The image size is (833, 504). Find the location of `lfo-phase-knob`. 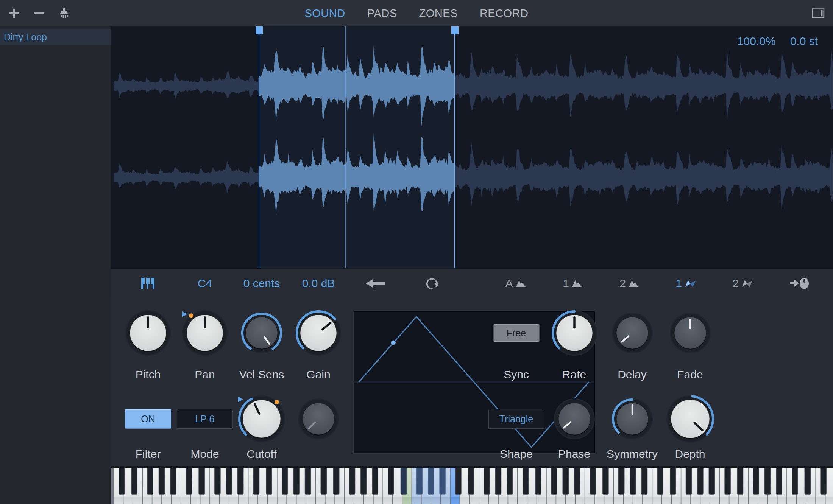

lfo-phase-knob is located at coordinates (574, 419).